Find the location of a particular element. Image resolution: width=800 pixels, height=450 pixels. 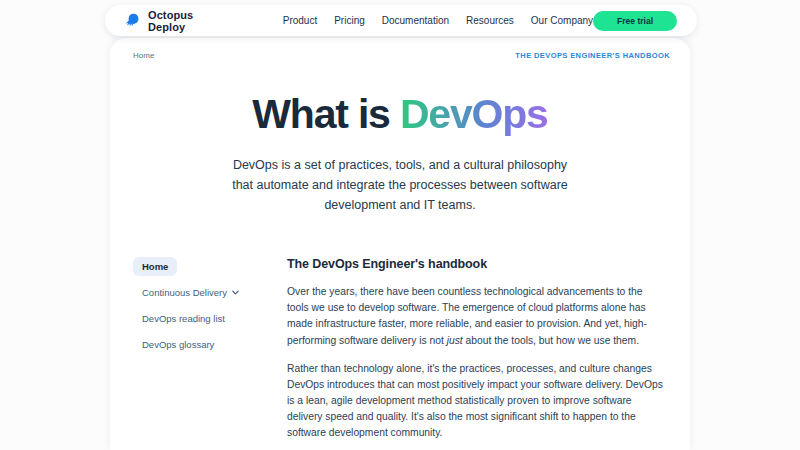

article-heading: The DevOps Engineer's handbook is located at coordinates (477, 264).